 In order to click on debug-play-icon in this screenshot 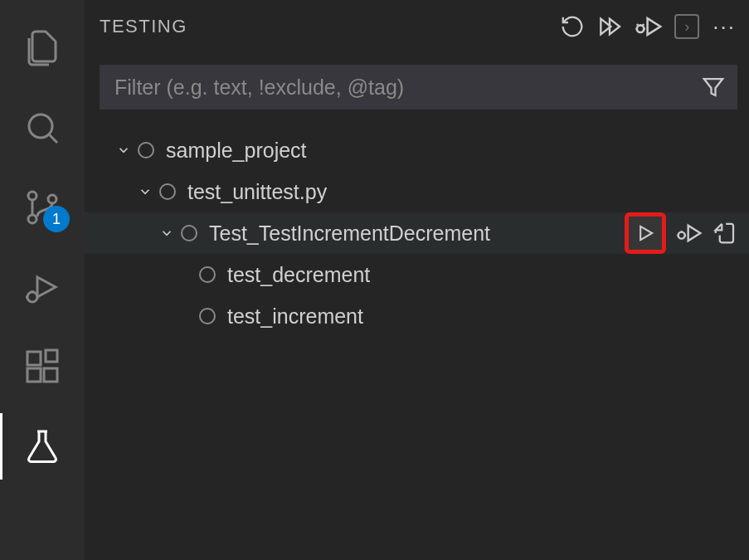, I will do `click(689, 233)`.